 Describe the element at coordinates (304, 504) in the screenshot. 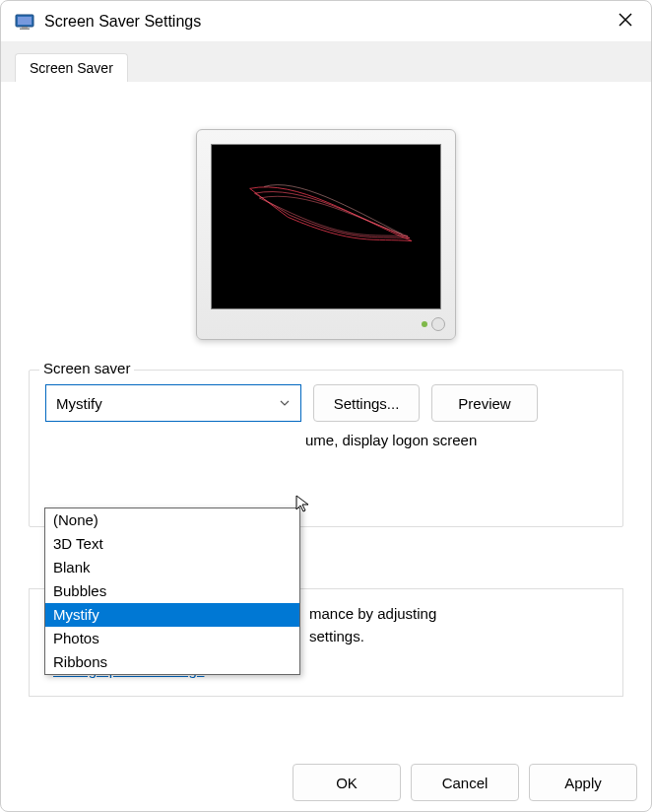

I see `cursor-icon` at that location.